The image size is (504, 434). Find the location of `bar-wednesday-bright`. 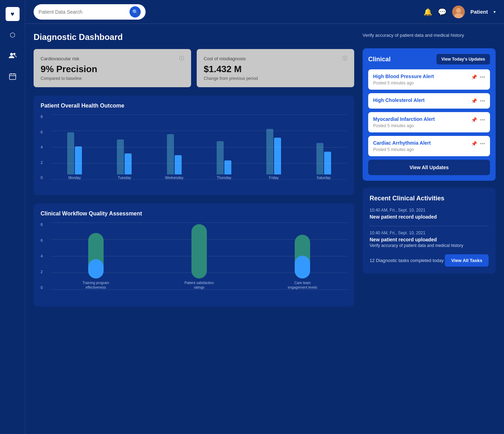

bar-wednesday-bright is located at coordinates (178, 165).